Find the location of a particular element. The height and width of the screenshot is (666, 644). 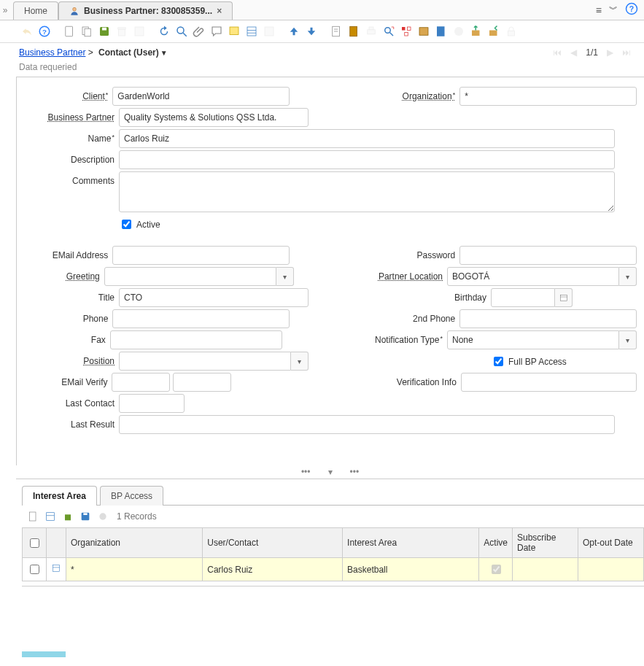

product-info-icon is located at coordinates (441, 31).